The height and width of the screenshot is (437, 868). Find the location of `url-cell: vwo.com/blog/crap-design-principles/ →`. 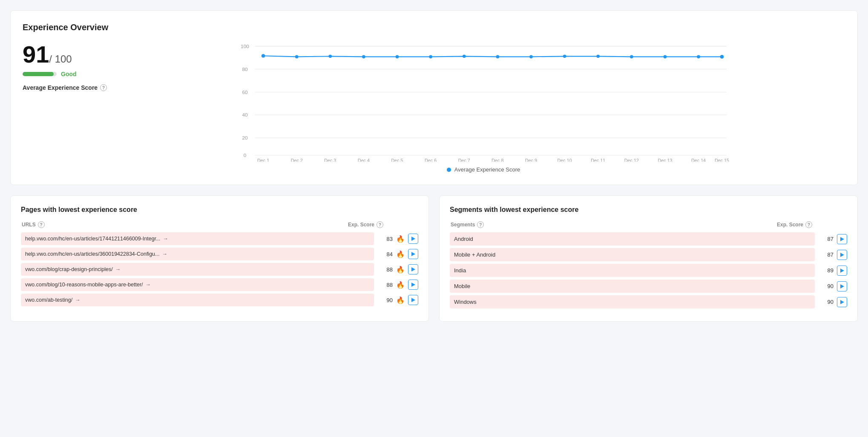

url-cell: vwo.com/blog/crap-design-principles/ → is located at coordinates (198, 269).